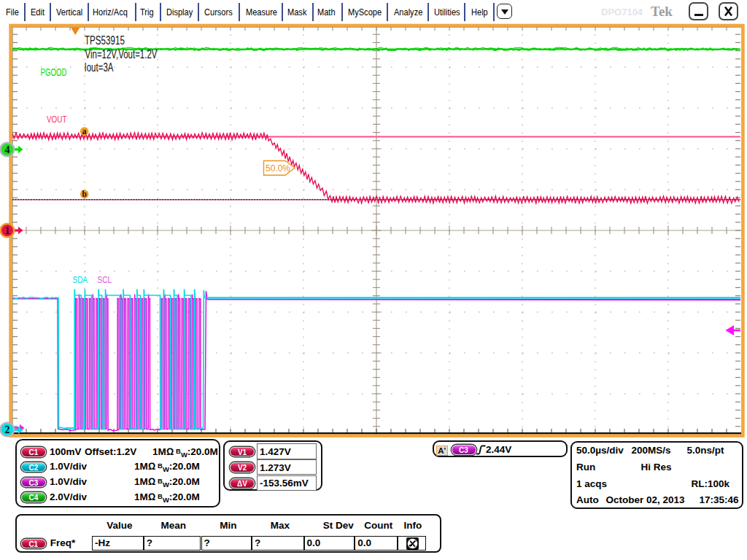 Image resolution: width=747 pixels, height=560 pixels. What do you see at coordinates (105, 40) in the screenshot?
I see `svg-text: TPS53915` at bounding box center [105, 40].